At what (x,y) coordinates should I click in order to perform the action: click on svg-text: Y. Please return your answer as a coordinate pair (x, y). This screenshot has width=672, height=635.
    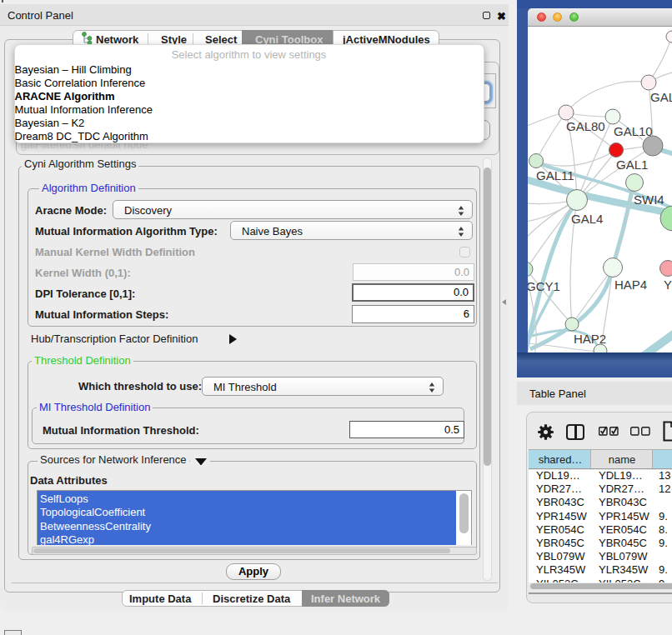
    Looking at the image, I should click on (668, 285).